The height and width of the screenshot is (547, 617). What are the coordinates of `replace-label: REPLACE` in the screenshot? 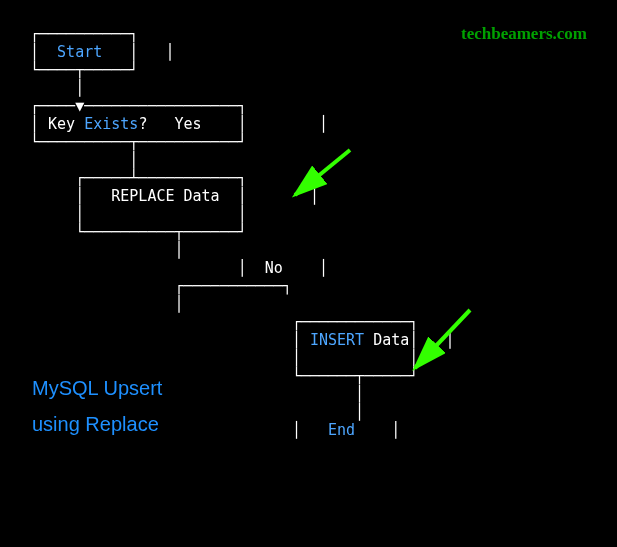 It's located at (142, 196).